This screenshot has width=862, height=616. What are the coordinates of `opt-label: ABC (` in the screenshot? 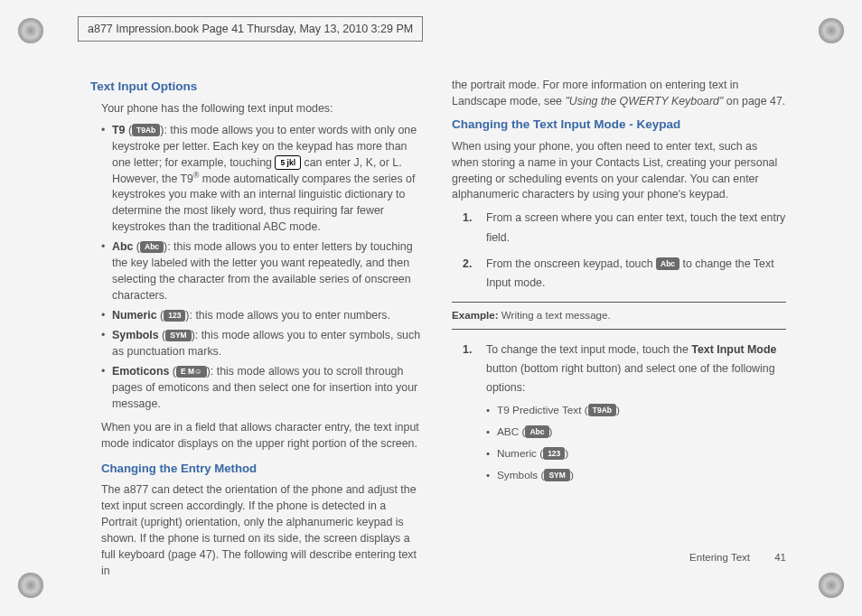 It's located at (511, 432).